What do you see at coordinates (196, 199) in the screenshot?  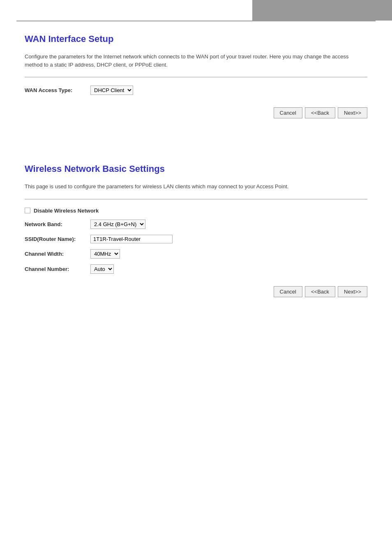 I see `wireless-section-divider` at bounding box center [196, 199].